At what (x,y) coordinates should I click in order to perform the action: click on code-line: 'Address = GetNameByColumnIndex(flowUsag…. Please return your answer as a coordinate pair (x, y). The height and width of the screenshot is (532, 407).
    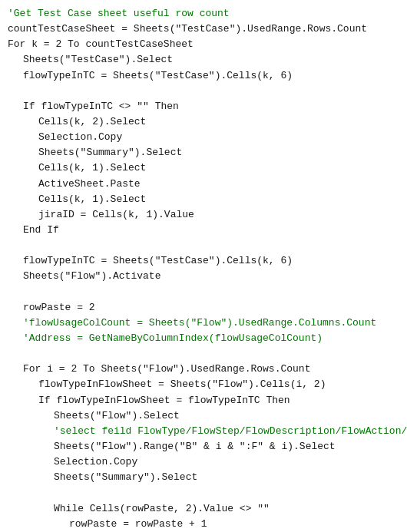
    Looking at the image, I should click on (204, 339).